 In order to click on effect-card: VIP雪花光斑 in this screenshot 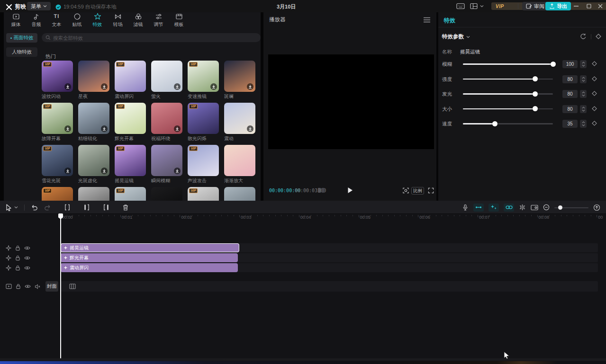, I will do `click(57, 165)`.